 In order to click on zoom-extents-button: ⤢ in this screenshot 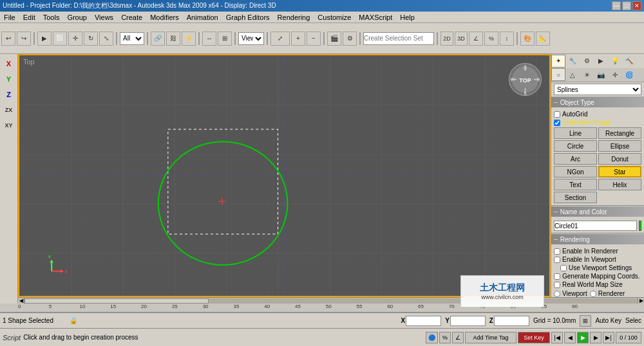, I will do `click(280, 39)`.